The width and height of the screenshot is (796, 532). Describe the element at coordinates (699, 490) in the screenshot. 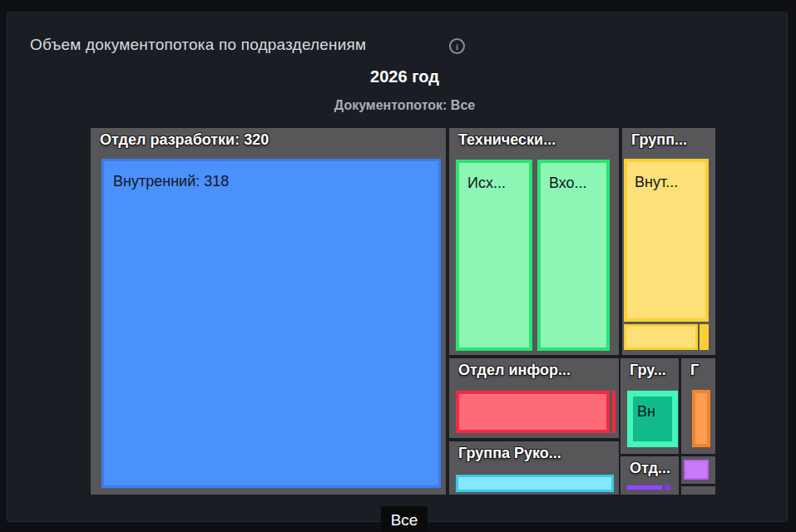

I see `treemap-group-empty` at that location.